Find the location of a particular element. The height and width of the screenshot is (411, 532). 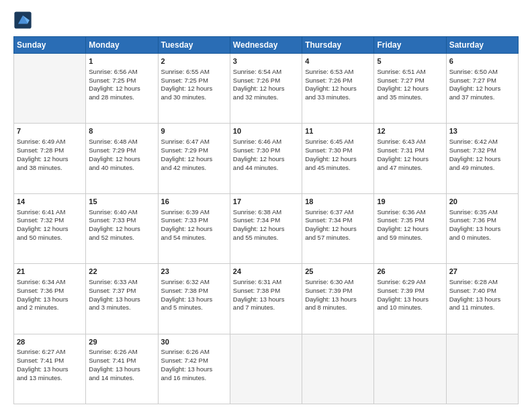

day-info-line: Sunrise: 6:38 AM is located at coordinates (257, 212).